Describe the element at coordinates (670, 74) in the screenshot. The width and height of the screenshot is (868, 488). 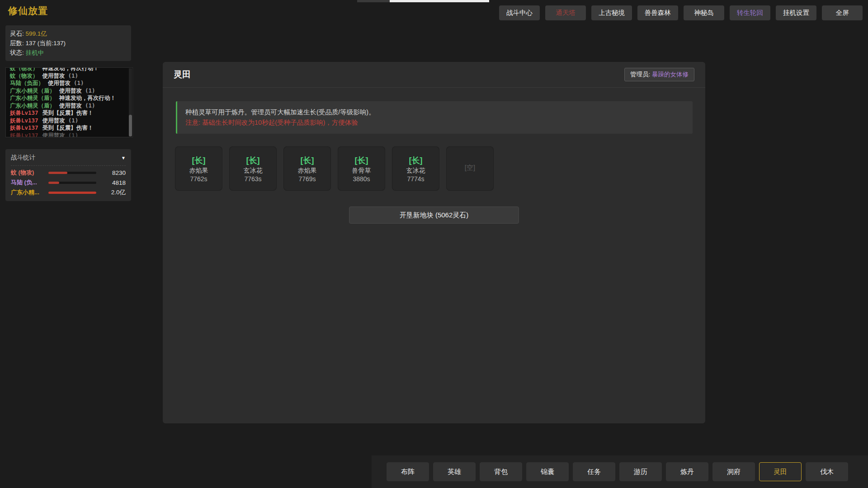
I see `admin-name: 暴躁的女体修` at that location.